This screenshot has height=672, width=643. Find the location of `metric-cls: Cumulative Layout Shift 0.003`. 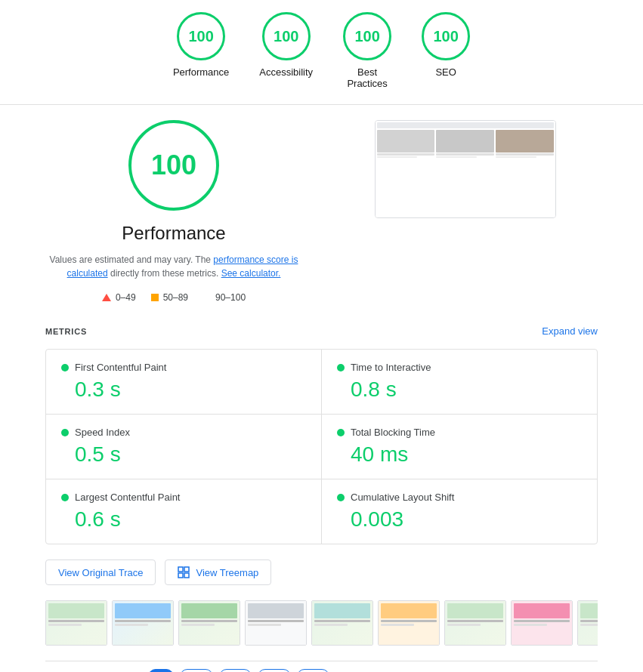

metric-cls: Cumulative Layout Shift 0.003 is located at coordinates (459, 512).